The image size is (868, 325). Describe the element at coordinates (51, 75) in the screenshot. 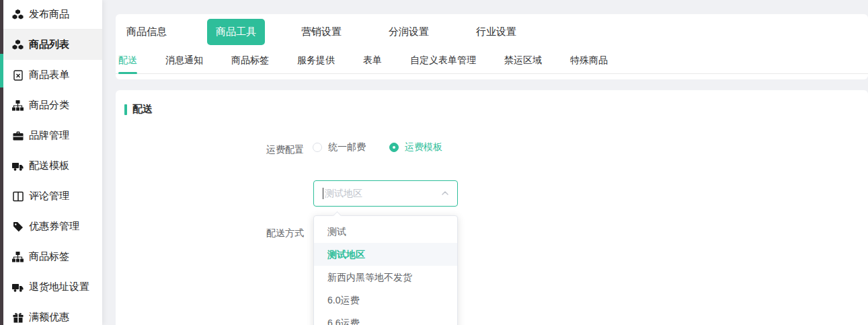

I see `sidebar-item-product-form: 商品表单` at that location.